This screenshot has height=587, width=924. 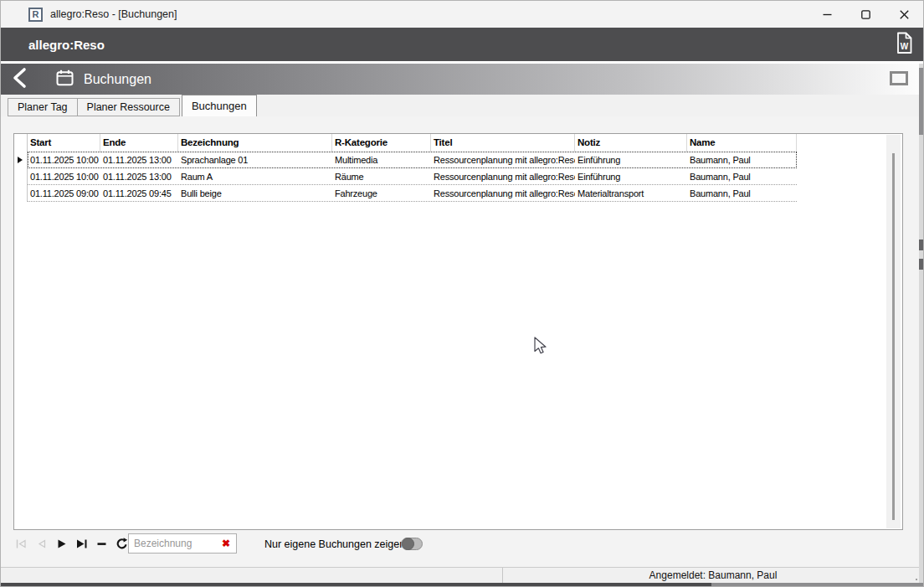 I want to click on bottom-edge, so click(x=462, y=584).